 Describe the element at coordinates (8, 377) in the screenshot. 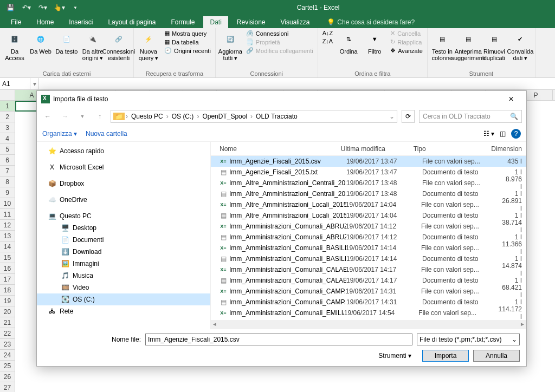

I see `row-header: 26` at that location.